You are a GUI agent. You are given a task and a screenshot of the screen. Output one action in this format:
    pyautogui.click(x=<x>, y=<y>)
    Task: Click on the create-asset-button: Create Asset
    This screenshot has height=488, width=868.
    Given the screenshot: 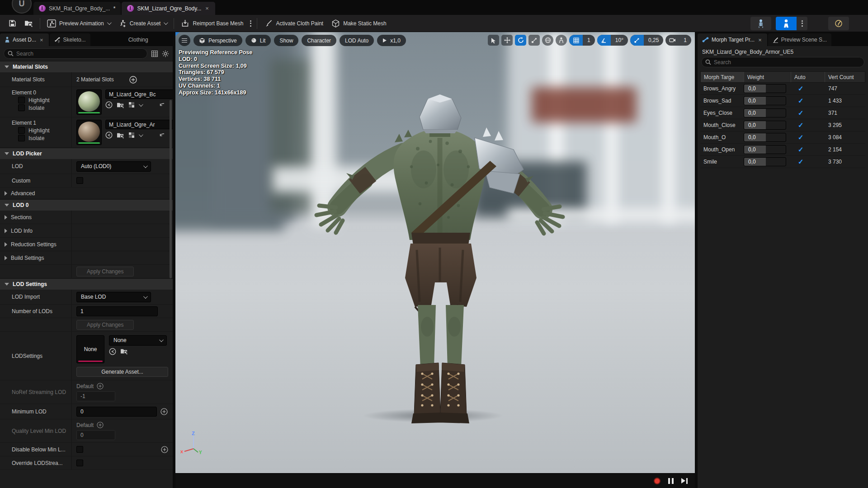 What is the action you would take?
    pyautogui.click(x=143, y=23)
    